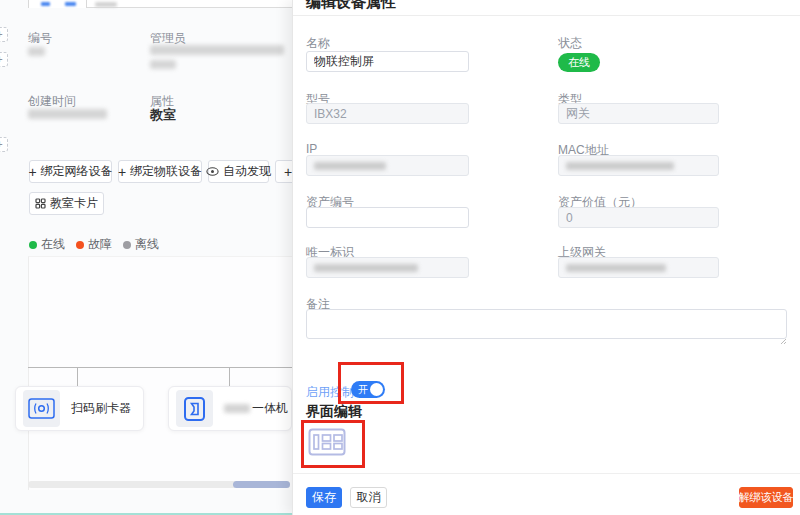 The height and width of the screenshot is (515, 800). I want to click on display-icon, so click(194, 408).